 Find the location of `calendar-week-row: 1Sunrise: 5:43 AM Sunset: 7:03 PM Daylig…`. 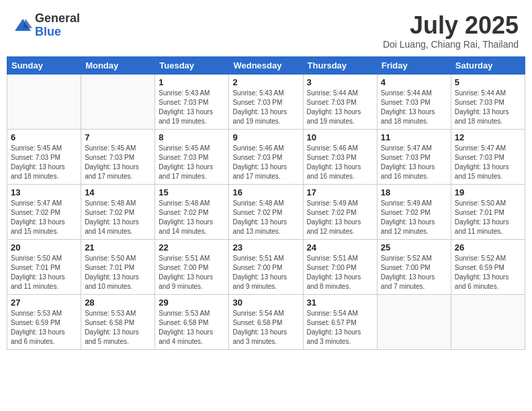

calendar-week-row: 1Sunrise: 5:43 AM Sunset: 7:03 PM Daylig… is located at coordinates (266, 101).